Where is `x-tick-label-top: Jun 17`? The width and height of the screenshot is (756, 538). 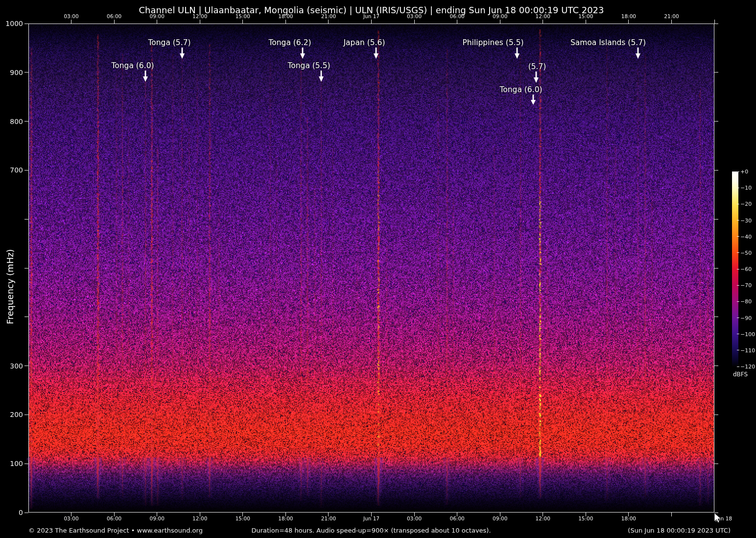 x-tick-label-top: Jun 17 is located at coordinates (371, 16).